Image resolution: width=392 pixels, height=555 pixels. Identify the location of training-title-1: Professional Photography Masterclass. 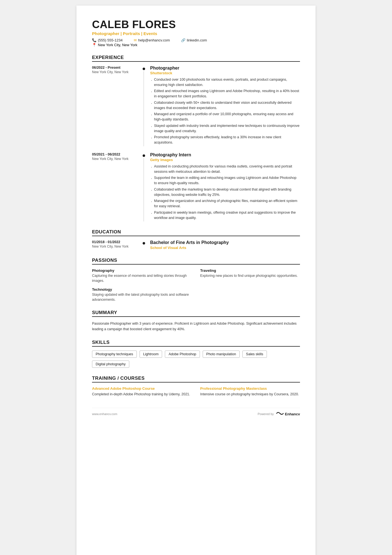
(250, 388).